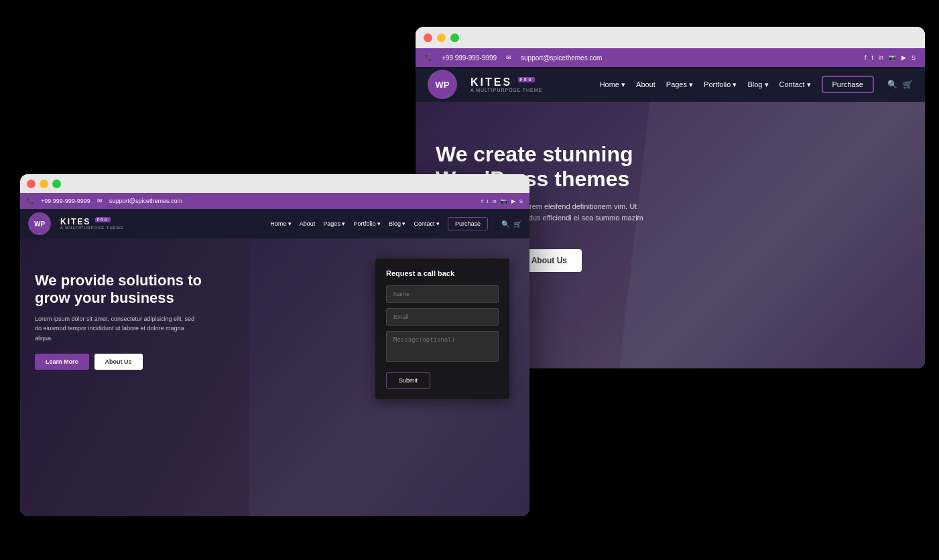 The height and width of the screenshot is (560, 939). What do you see at coordinates (135, 289) in the screenshot?
I see `front-hero-title: We provide solutions to grow your busine…` at bounding box center [135, 289].